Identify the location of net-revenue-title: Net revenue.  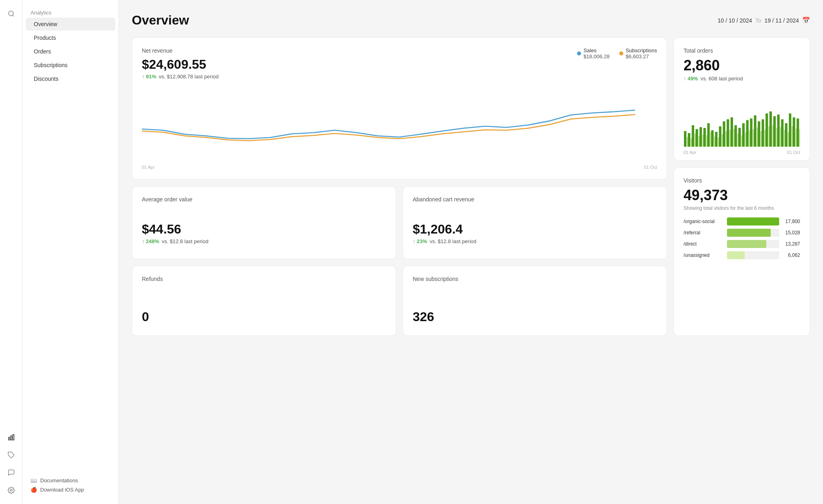
(180, 51).